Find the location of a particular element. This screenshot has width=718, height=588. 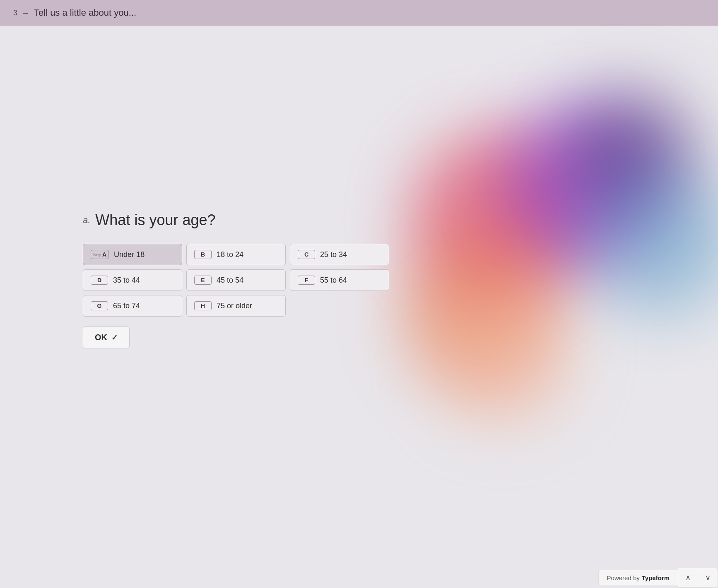

key-badge-e: E is located at coordinates (203, 280).